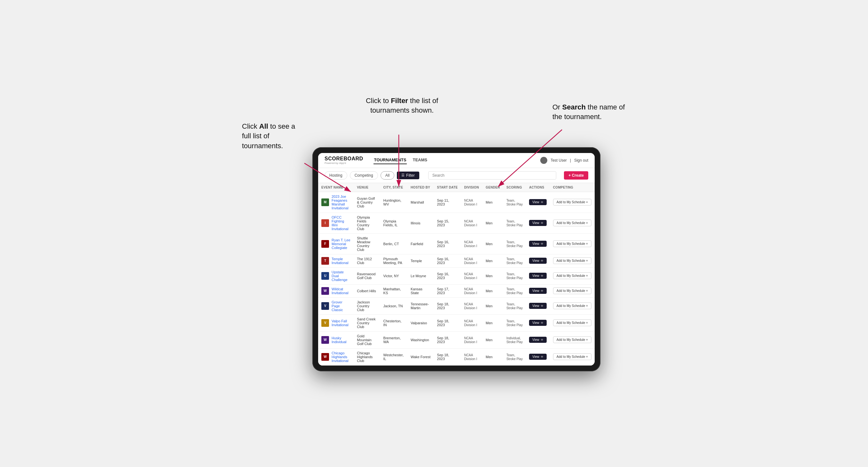  Describe the element at coordinates (390, 160) in the screenshot. I see `nav-tab-tournaments: TOURNAMENTS` at that location.